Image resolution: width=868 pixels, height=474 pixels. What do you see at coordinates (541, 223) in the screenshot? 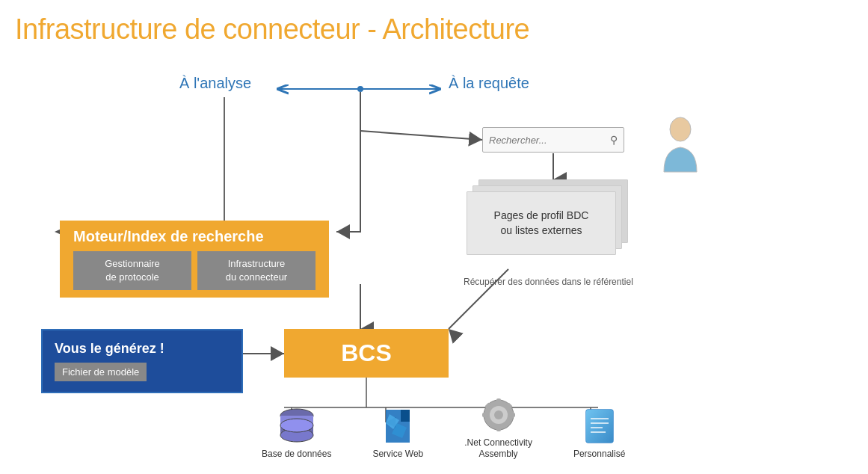
I see `bdc-card-front: Pages de profil BDCou listes externes` at bounding box center [541, 223].